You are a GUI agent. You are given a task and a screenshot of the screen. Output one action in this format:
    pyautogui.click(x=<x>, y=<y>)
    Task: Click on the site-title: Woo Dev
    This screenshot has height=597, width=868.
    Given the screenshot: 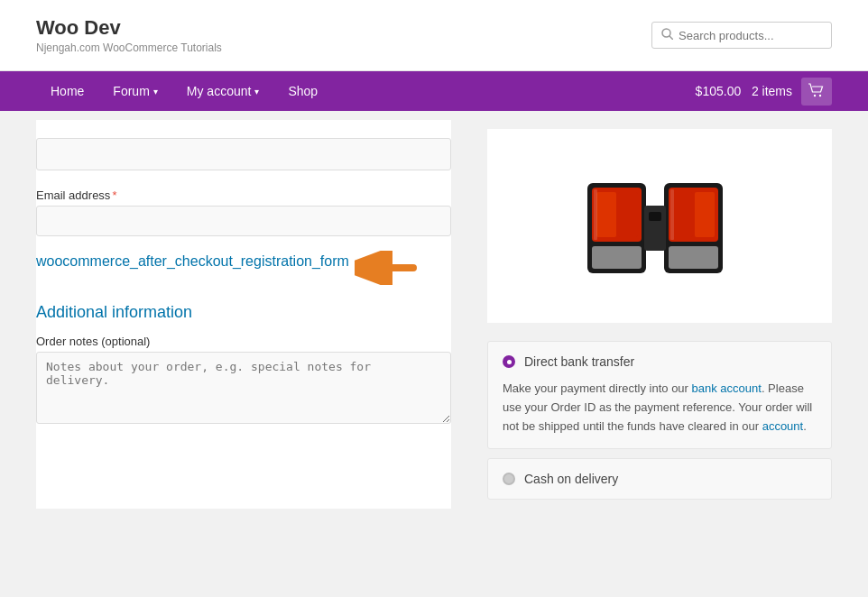 What is the action you would take?
    pyautogui.click(x=129, y=28)
    